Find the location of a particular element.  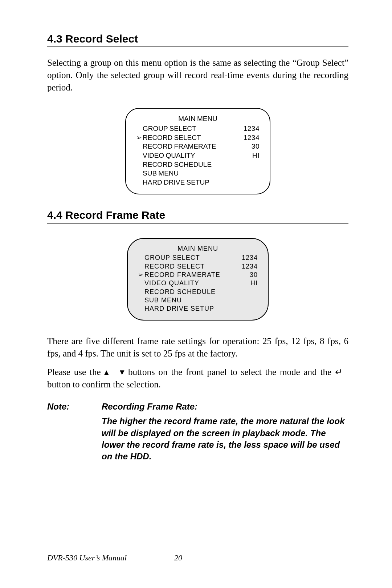

menu-screenshot-4-3: MAIN MENU GROUP SELECT 1234 ➢ RECORD SEL… is located at coordinates (198, 151).